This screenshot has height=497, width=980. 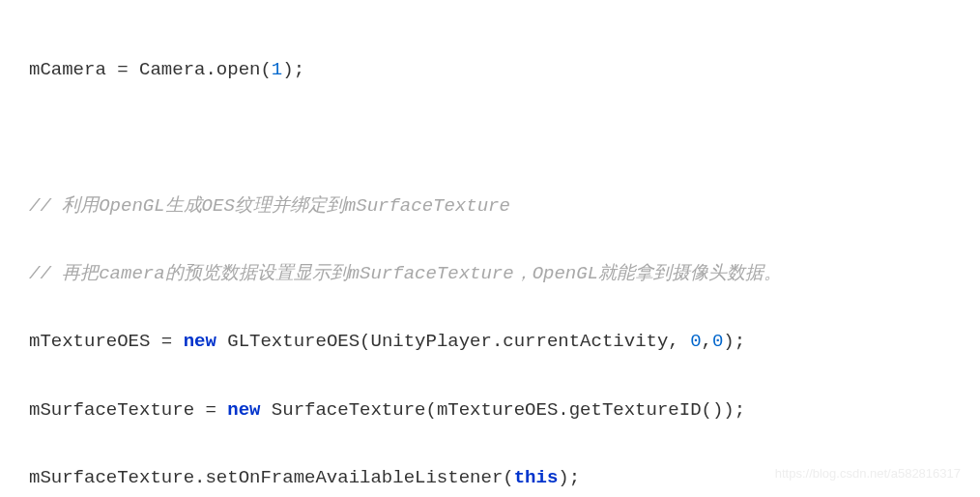 I want to click on code-text: mCamera = Camera.open(, so click(x=151, y=70).